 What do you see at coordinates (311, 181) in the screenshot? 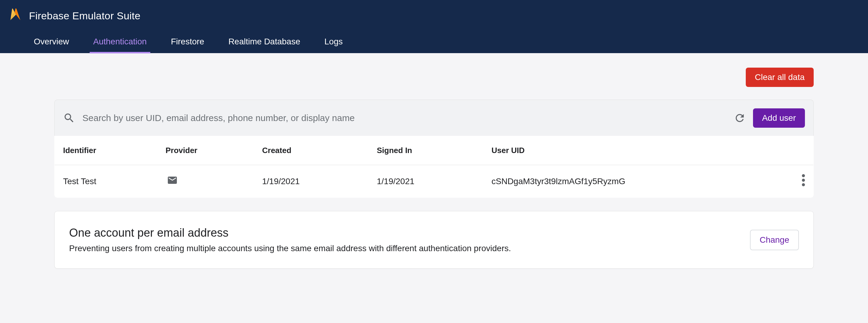
I see `cell-created: 1/19/2021` at bounding box center [311, 181].